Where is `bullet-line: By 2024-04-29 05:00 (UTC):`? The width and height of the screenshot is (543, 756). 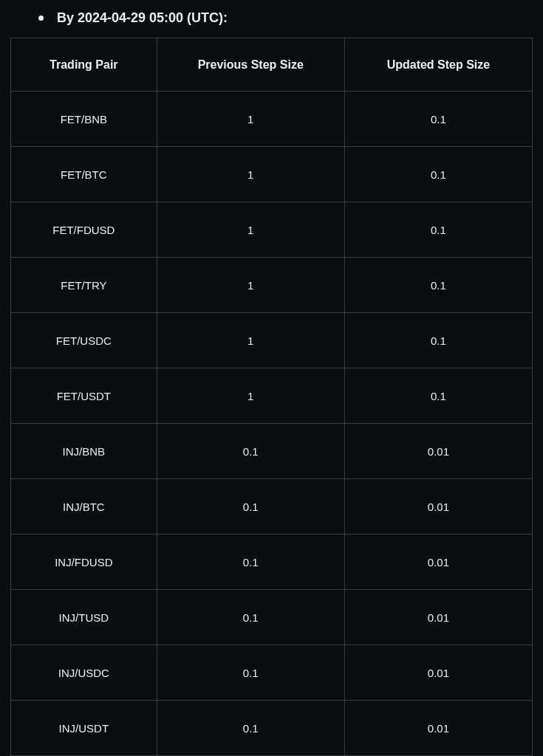
bullet-line: By 2024-04-29 05:00 (UTC): is located at coordinates (285, 18).